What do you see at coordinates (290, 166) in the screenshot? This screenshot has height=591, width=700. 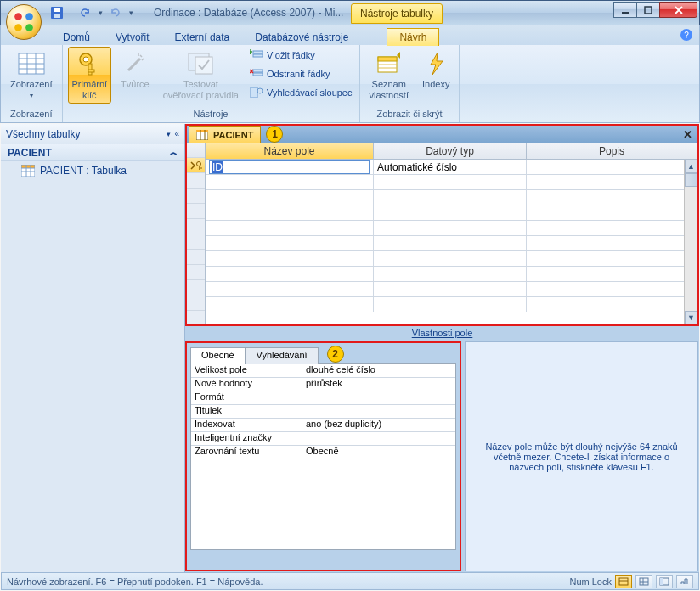 I see `field-name-input: ID` at bounding box center [290, 166].